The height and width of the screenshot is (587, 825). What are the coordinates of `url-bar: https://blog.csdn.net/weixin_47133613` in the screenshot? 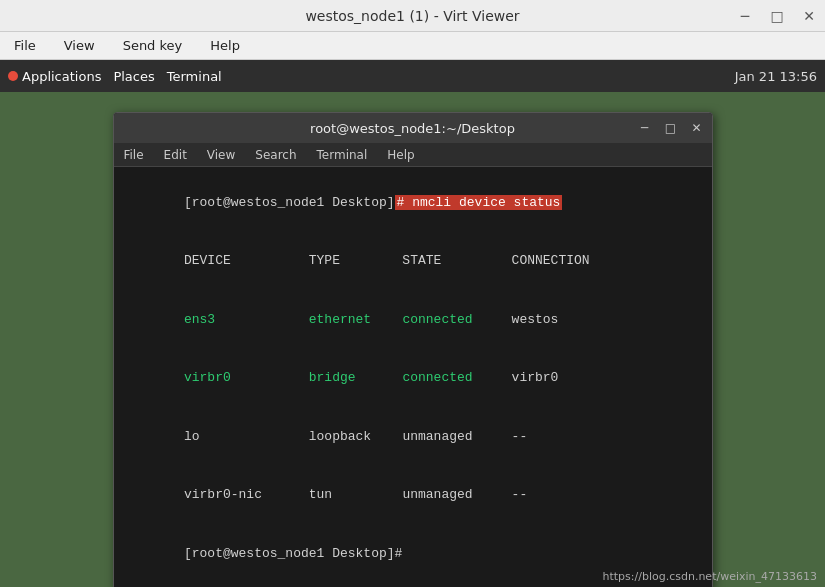 It's located at (710, 576).